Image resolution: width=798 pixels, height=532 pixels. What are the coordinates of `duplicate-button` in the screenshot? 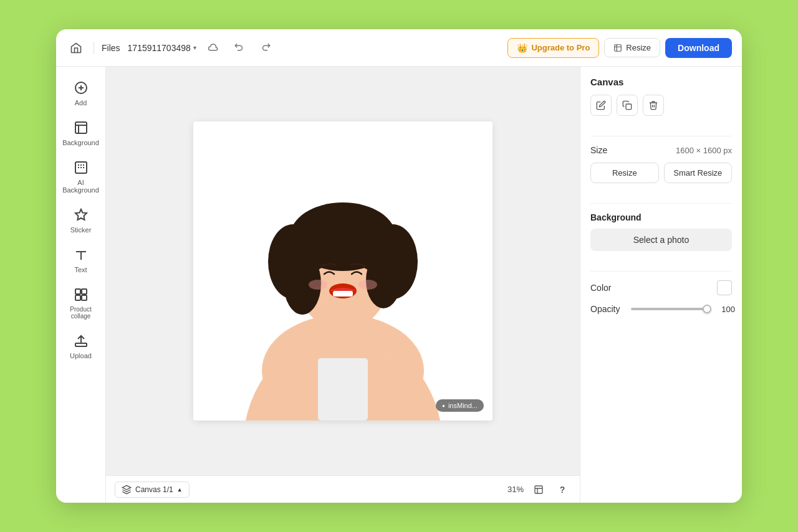 It's located at (627, 105).